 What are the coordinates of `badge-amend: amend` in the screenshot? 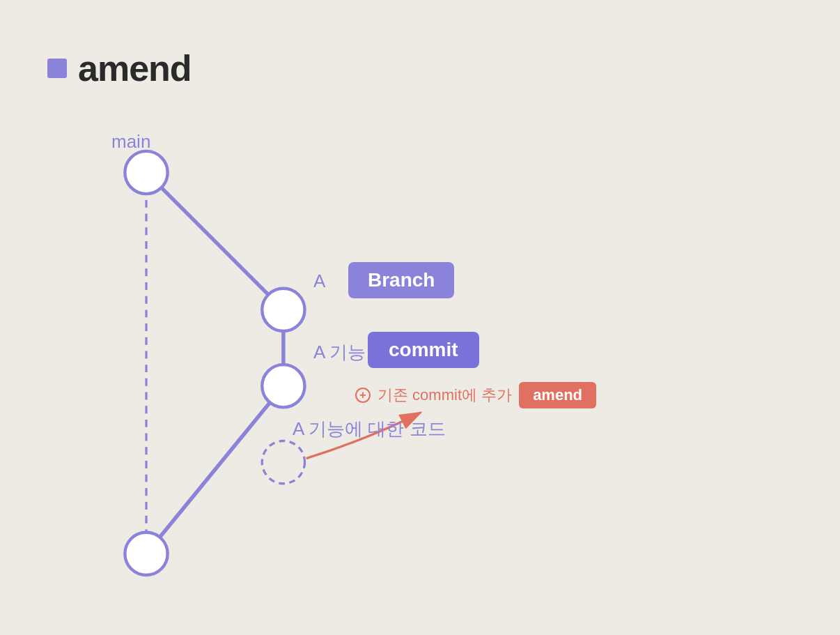 It's located at (557, 395).